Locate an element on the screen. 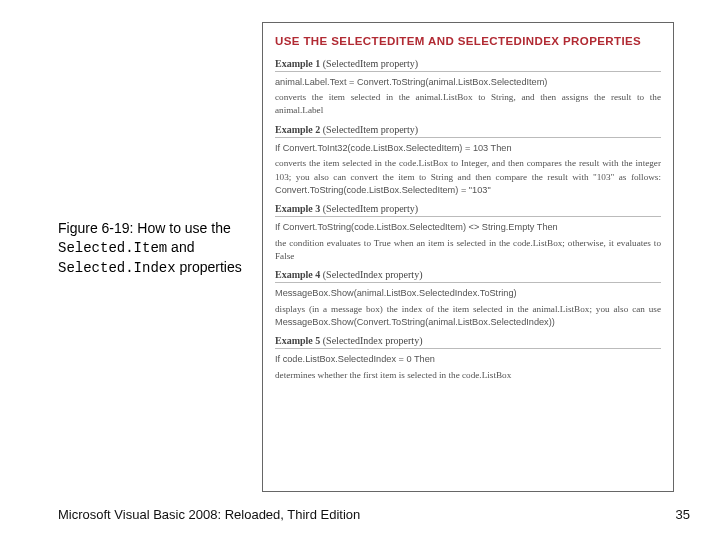 The width and height of the screenshot is (720, 540). example-code: If code.ListBox.SelectedIndex = 0 Then is located at coordinates (468, 359).